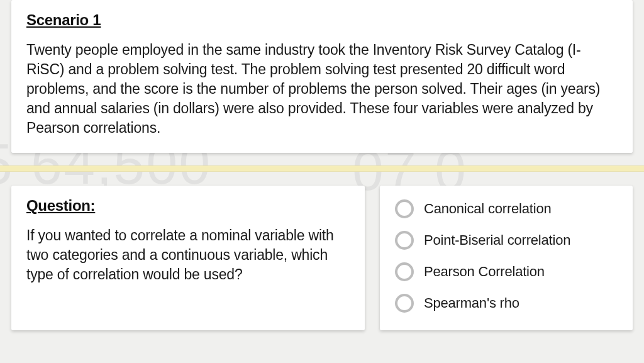  What do you see at coordinates (322, 169) in the screenshot?
I see `divider-band` at bounding box center [322, 169].